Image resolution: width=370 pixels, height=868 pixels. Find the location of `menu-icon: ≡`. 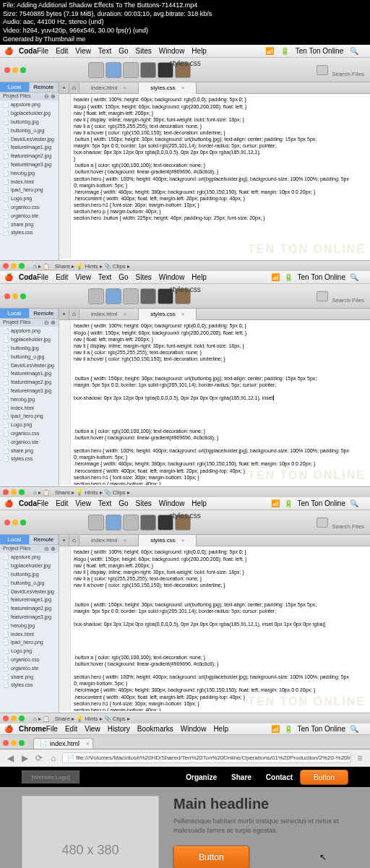

menu-icon: ≡ is located at coordinates (360, 758).